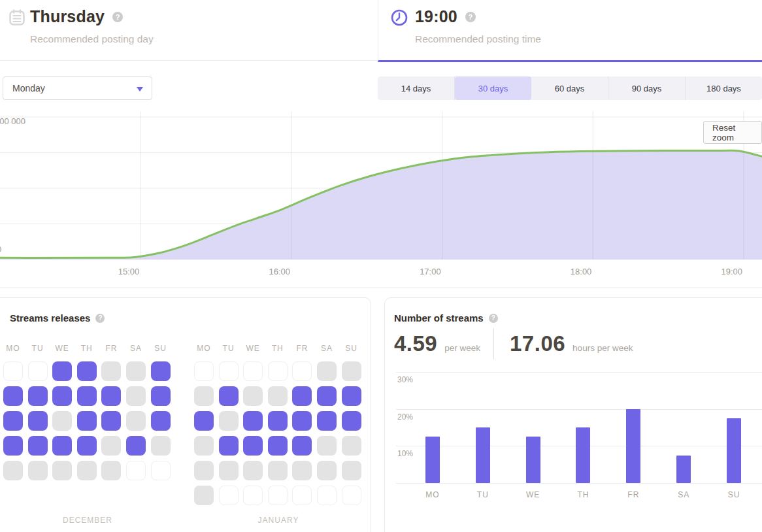  Describe the element at coordinates (579, 373) in the screenshot. I see `gridline` at that location.